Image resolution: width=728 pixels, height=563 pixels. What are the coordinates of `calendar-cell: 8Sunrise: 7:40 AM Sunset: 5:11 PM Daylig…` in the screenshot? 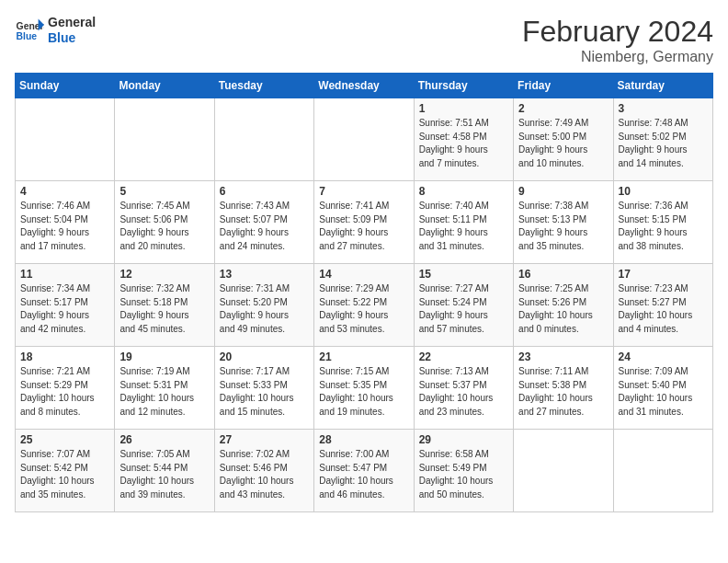 It's located at (463, 223).